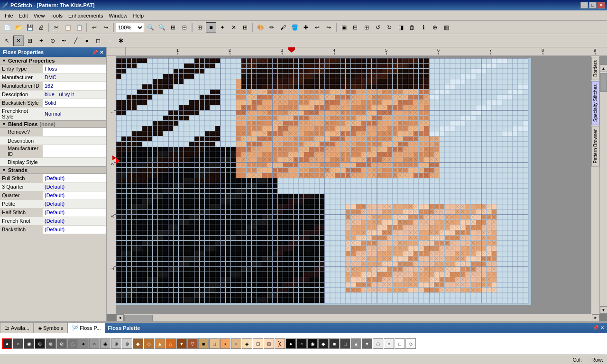 Image resolution: width=607 pixels, height=364 pixels. I want to click on star-tool: ✱, so click(121, 41).